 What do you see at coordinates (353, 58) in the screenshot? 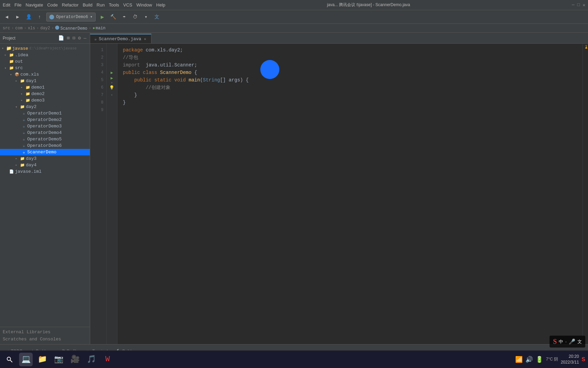
I see `code-line-2: //导包` at bounding box center [353, 58].